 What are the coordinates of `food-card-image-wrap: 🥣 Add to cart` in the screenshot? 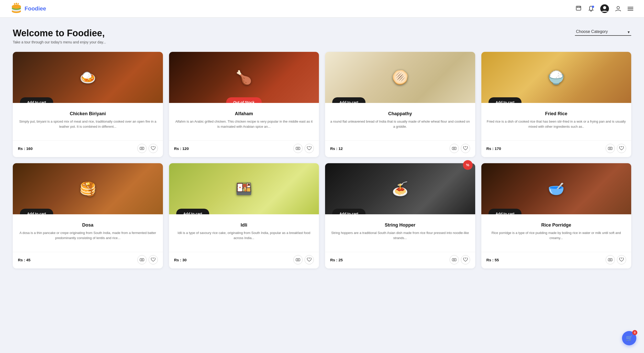 It's located at (557, 189).